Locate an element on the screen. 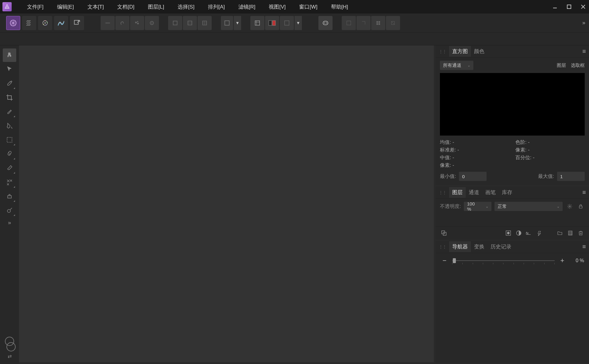  tab-layers: 图层 is located at coordinates (457, 193).